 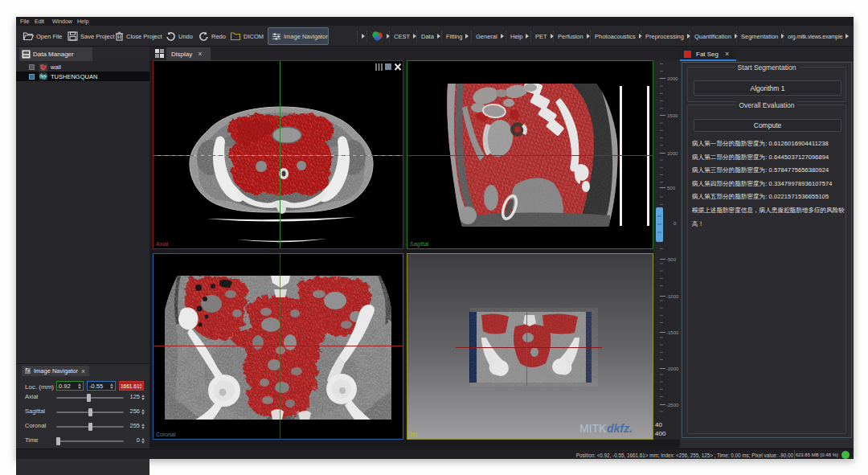 I want to click on svg-text: -1000, so click(x=673, y=297).